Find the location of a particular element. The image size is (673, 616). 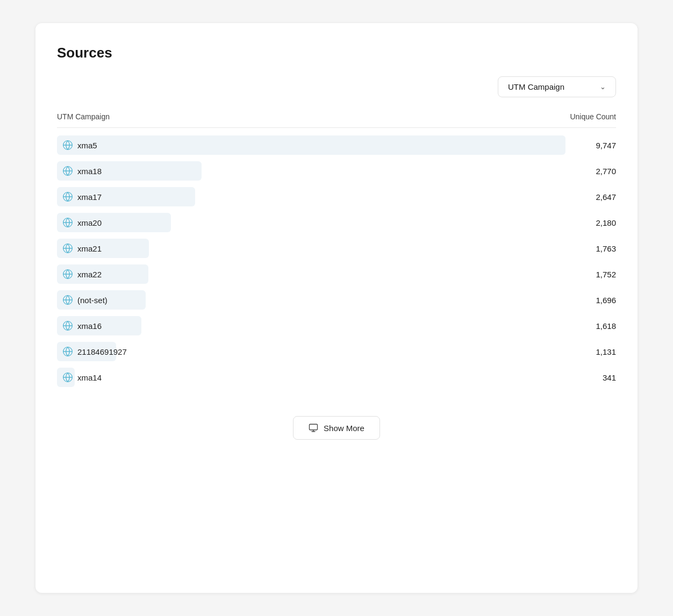

utm-campaign-dropdown: UTM Campaign ⌄ is located at coordinates (557, 87).